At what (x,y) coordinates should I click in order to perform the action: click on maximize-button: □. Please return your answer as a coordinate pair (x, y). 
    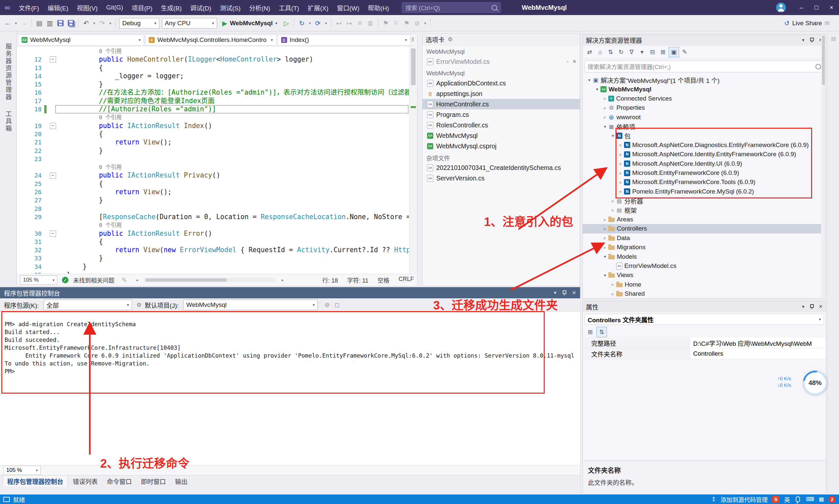
    Looking at the image, I should click on (816, 7).